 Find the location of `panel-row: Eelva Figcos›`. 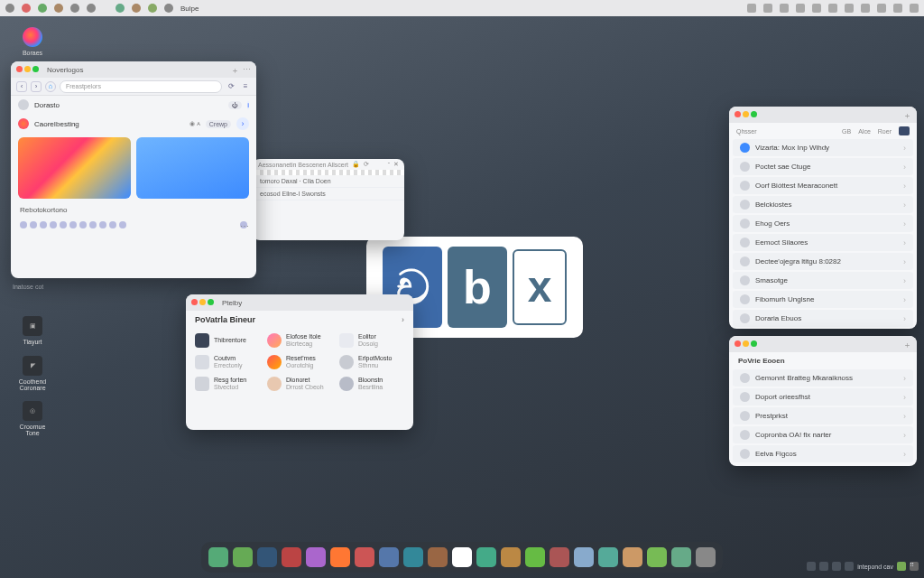

panel-row: Eelva Figcos› is located at coordinates (823, 453).